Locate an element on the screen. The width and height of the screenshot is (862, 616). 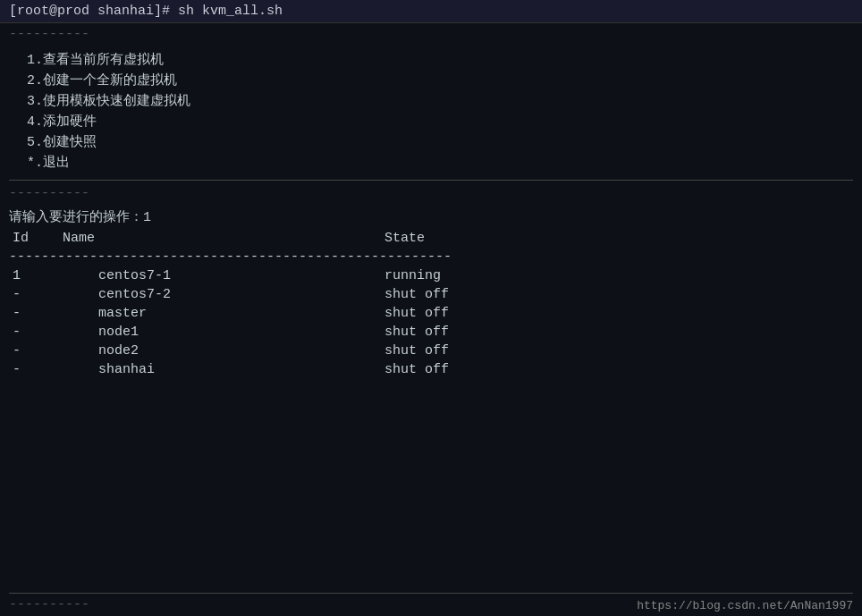
row-id-6: - is located at coordinates (36, 370).